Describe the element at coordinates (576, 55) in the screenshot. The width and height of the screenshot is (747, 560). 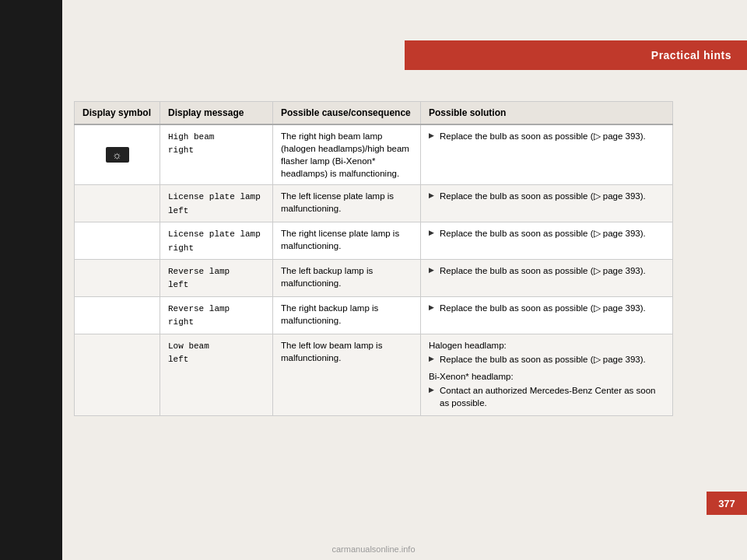
I see `header-bar: Practical hints` at that location.